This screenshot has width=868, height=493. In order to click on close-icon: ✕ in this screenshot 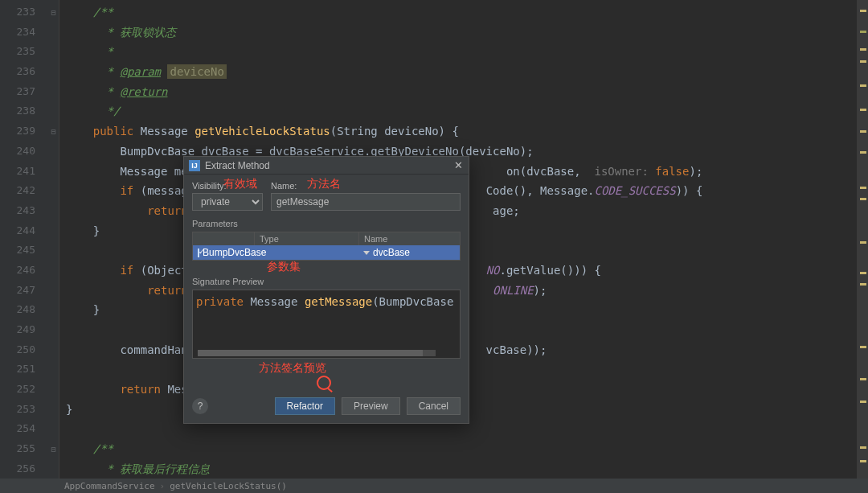, I will do `click(458, 166)`.